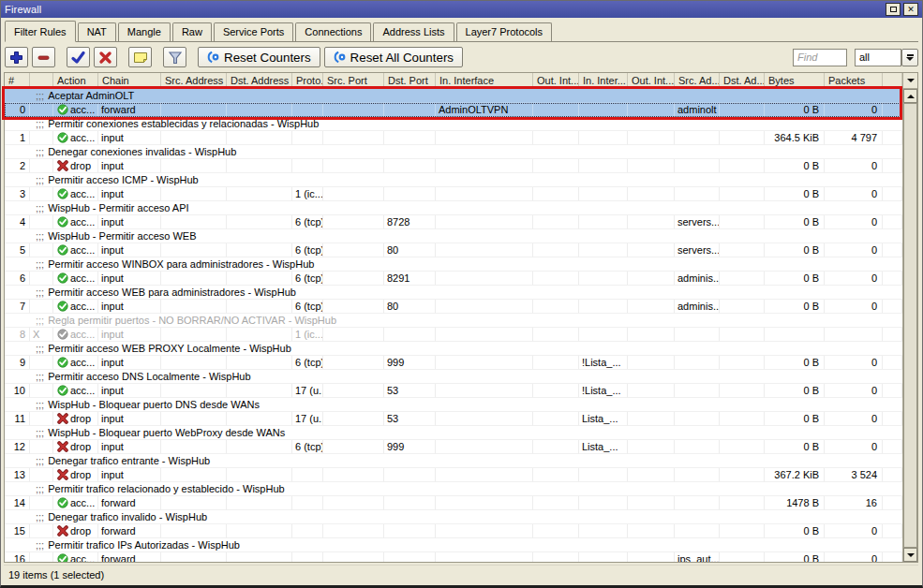  I want to click on rule-in-interface: AdminOLTVPN, so click(484, 110).